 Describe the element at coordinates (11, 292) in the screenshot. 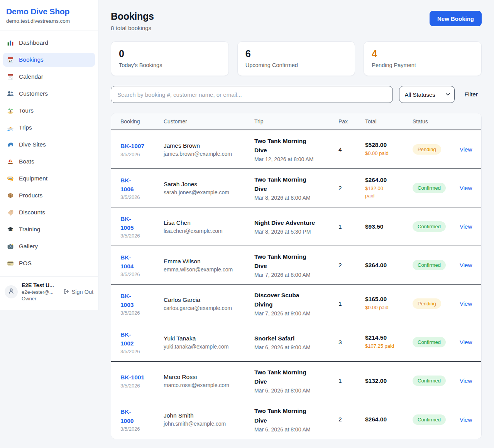

I see `avatar` at that location.